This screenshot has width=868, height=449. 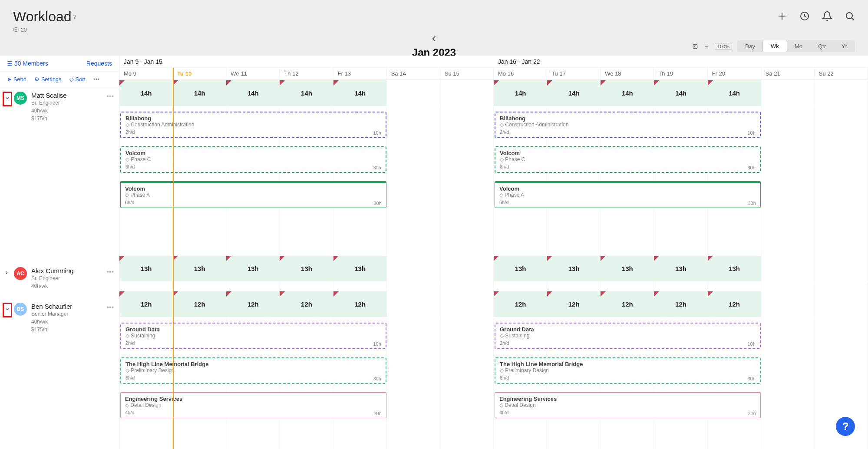 I want to click on member-name: Matt Scalise, so click(x=49, y=96).